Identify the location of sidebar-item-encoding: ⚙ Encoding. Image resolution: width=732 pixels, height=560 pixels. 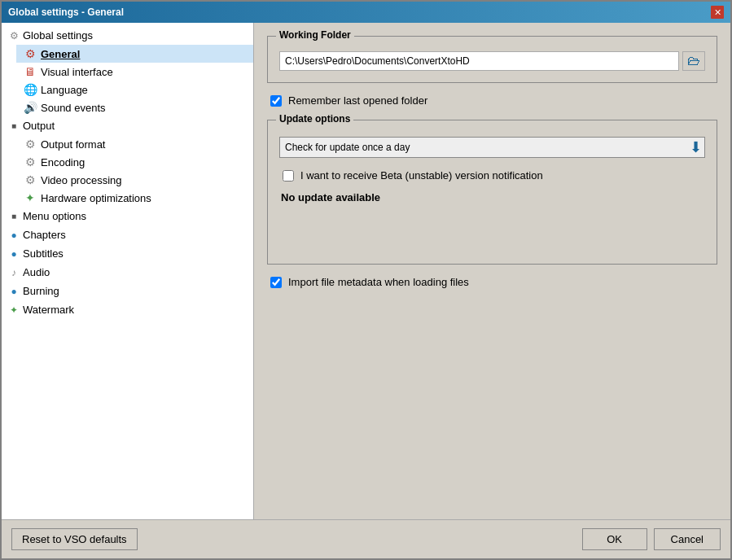
(135, 162).